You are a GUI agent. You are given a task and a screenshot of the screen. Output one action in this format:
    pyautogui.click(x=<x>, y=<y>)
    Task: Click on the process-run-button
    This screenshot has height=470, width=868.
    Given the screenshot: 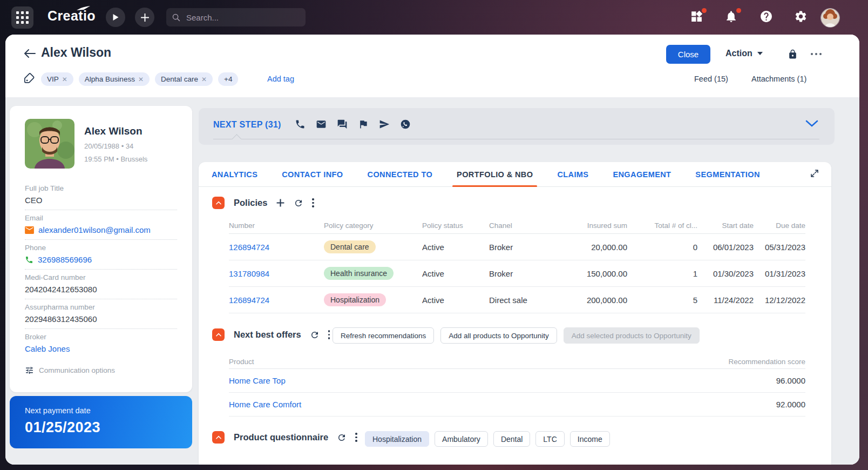 What is the action you would take?
    pyautogui.click(x=116, y=17)
    